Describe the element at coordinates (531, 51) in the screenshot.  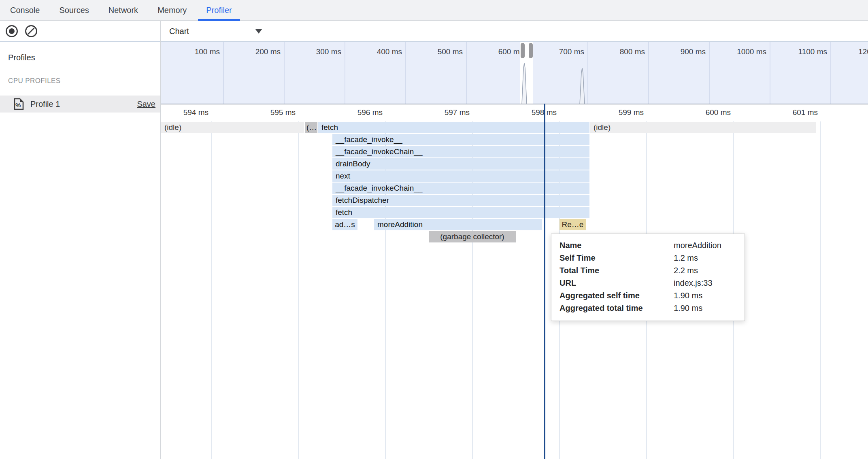
I see `selection-right-handle` at that location.